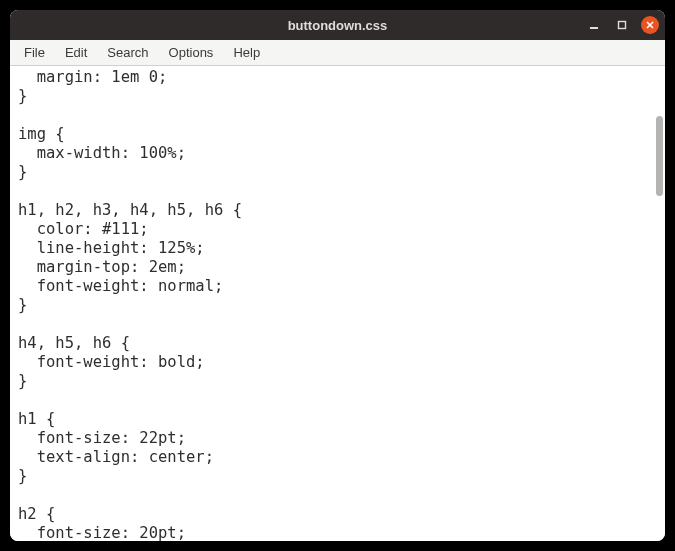  What do you see at coordinates (76, 52) in the screenshot?
I see `menu-item-label: Edit` at bounding box center [76, 52].